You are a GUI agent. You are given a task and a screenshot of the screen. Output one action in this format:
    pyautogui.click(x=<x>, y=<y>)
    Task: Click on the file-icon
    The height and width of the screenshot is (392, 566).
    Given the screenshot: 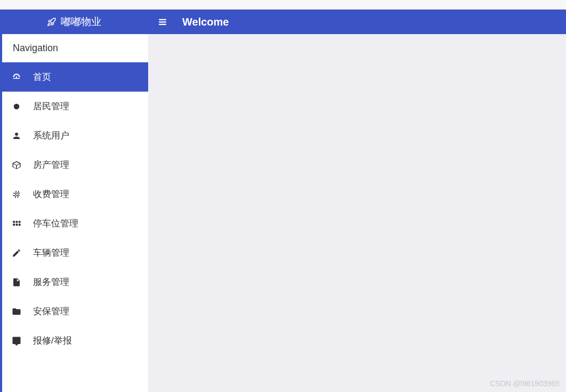 What is the action you would take?
    pyautogui.click(x=17, y=282)
    